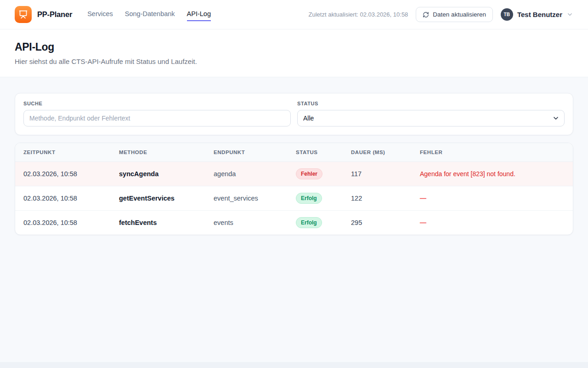  Describe the element at coordinates (537, 15) in the screenshot. I see `user-menu: TB Test Benutzer` at that location.